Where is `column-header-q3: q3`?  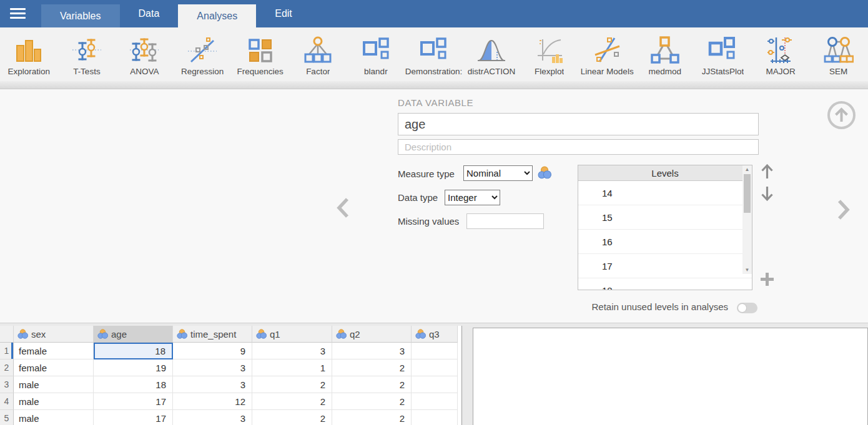
column-header-q3: q3 is located at coordinates (435, 335).